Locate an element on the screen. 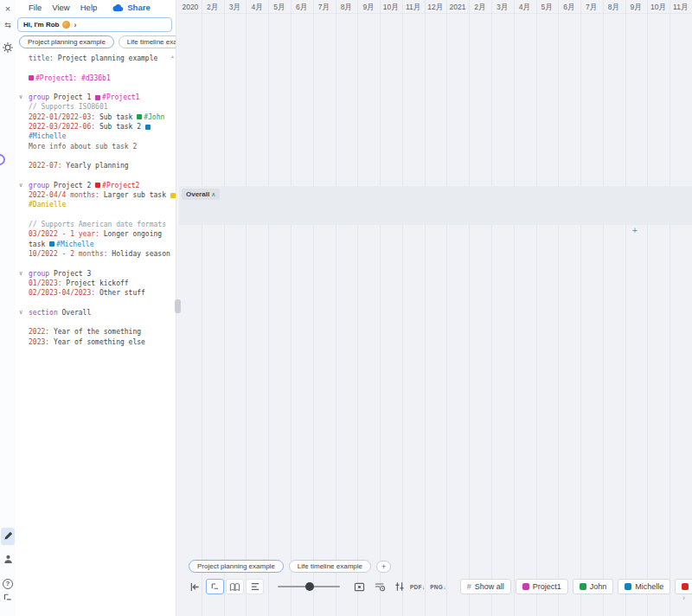 Image resolution: width=692 pixels, height=616 pixels. editor-line: 2022-01/2022-03: Sub task #John is located at coordinates (95, 118).